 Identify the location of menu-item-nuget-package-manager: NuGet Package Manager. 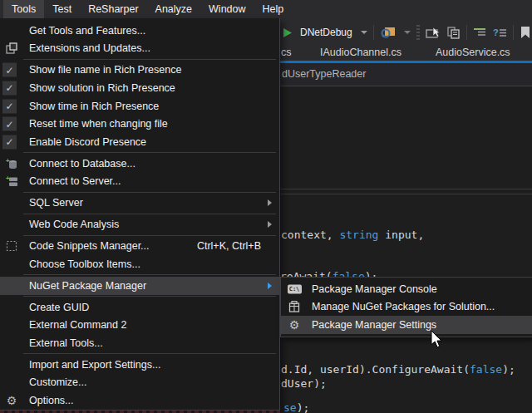
(140, 286).